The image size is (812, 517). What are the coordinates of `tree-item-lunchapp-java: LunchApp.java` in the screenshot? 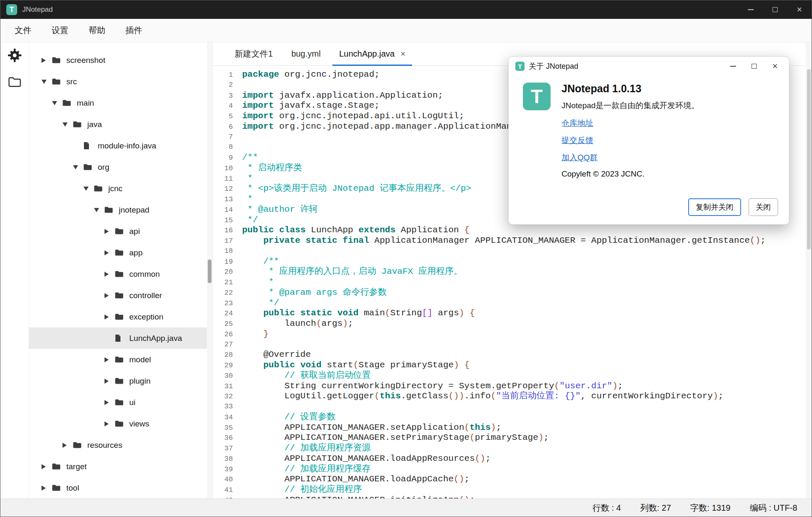 It's located at (121, 338).